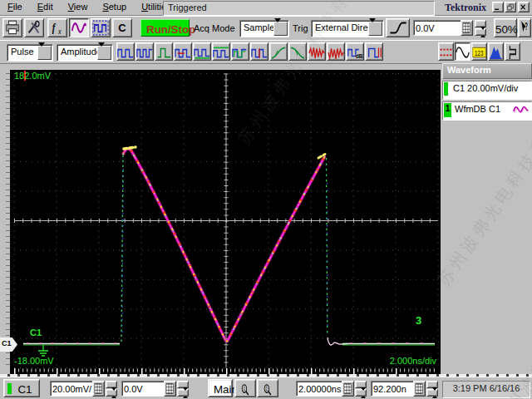  What do you see at coordinates (244, 389) in the screenshot?
I see `svg-text: 1` at bounding box center [244, 389].